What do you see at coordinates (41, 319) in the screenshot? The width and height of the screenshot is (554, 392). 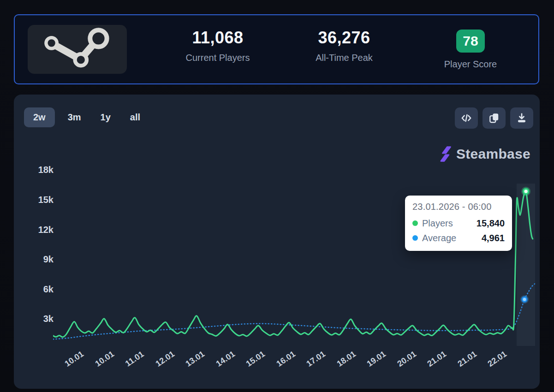 I see `y-tick-label: 3k` at bounding box center [41, 319].